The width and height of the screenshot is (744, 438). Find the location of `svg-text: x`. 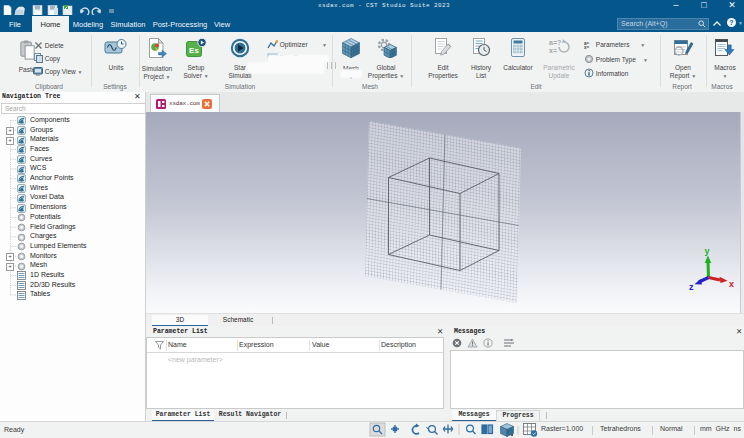

svg-text: x is located at coordinates (732, 284).